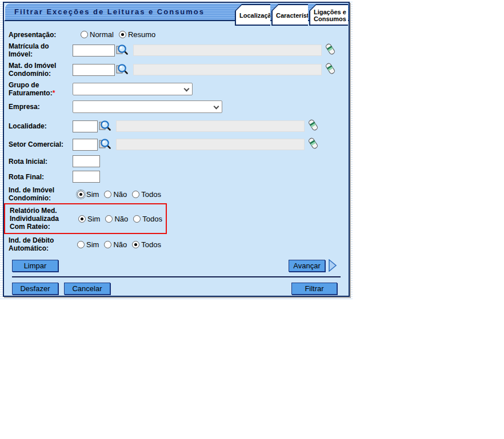 This screenshot has height=439, width=504. I want to click on window-titlebar: Filtrar Exceções de Leituras e Consumos …, so click(176, 12).